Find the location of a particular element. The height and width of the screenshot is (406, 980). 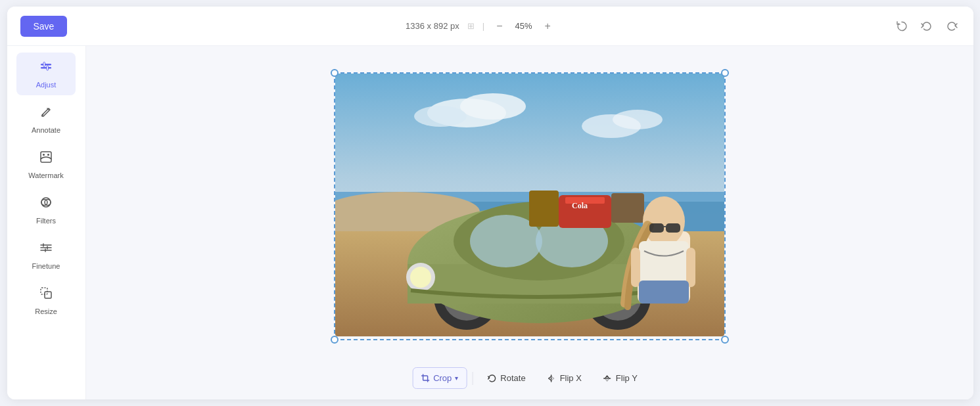

crop-handle-br is located at coordinates (725, 340).